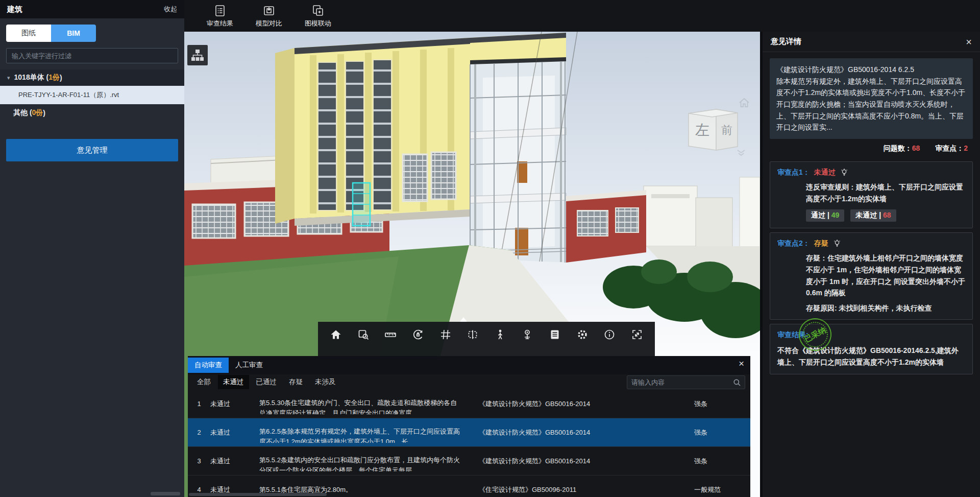 The image size is (980, 497). What do you see at coordinates (198, 55) in the screenshot?
I see `hierarchy-icon` at bounding box center [198, 55].